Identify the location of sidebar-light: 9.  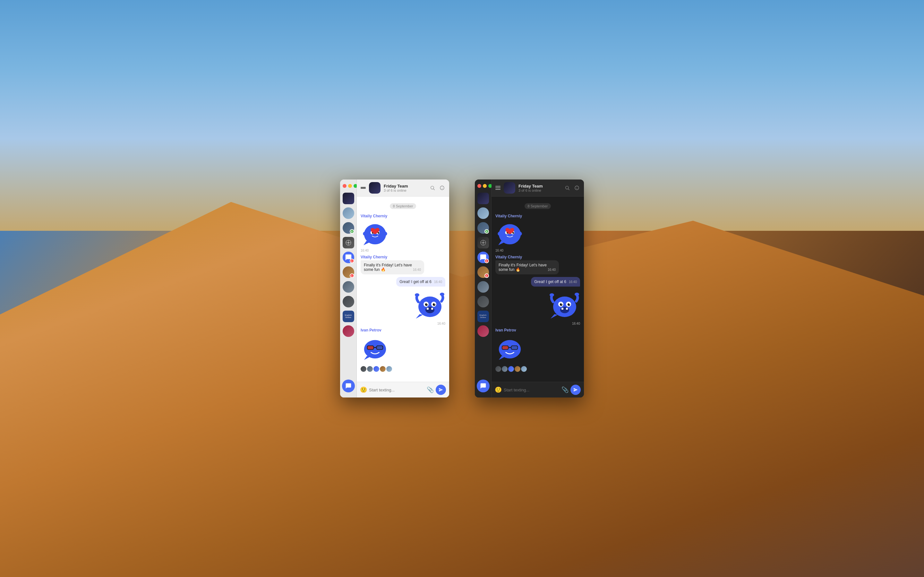
(348, 288).